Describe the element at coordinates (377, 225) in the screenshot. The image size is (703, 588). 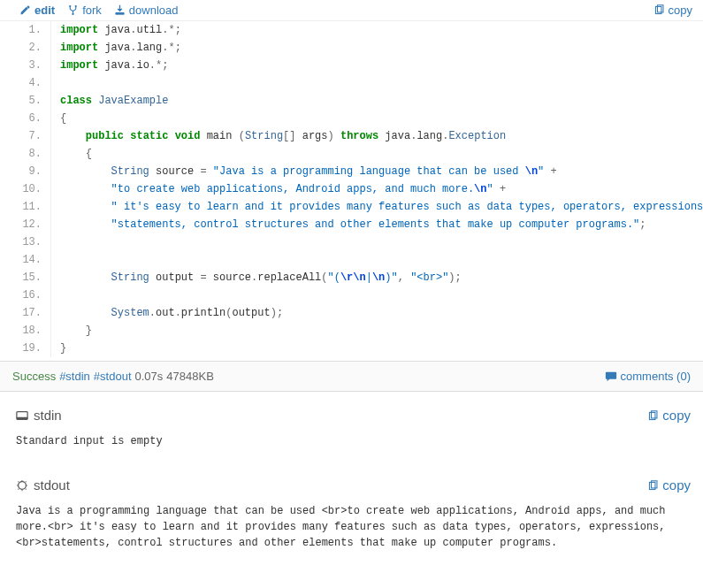
I see `code-line: "statements, control structures and othe…` at that location.